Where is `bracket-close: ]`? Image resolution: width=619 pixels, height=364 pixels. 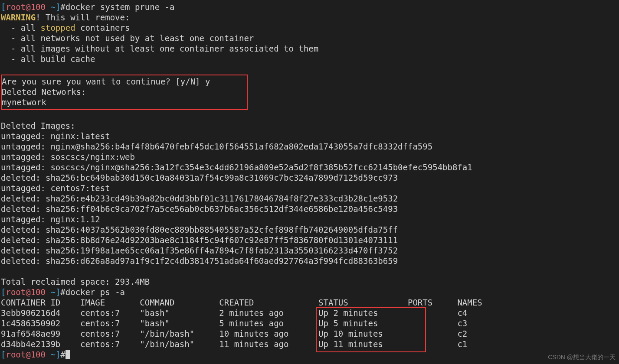 bracket-close: ] is located at coordinates (58, 7).